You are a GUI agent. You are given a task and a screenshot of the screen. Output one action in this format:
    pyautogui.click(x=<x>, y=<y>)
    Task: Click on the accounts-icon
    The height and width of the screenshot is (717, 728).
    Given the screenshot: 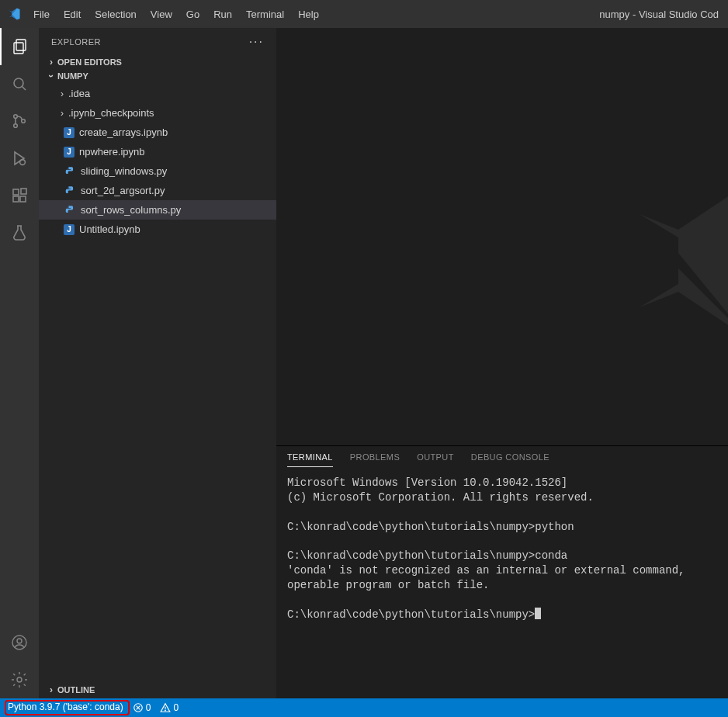 What is the action you would take?
    pyautogui.click(x=19, y=643)
    